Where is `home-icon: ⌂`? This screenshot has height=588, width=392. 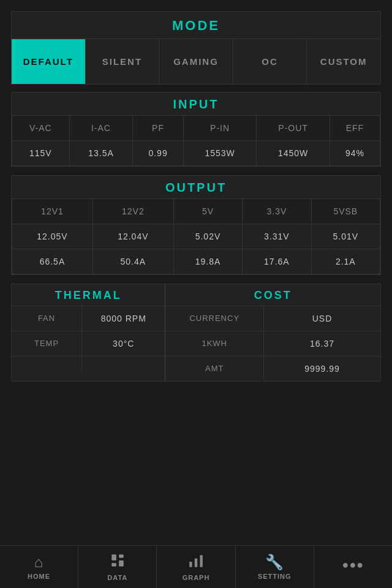 home-icon: ⌂ is located at coordinates (39, 562).